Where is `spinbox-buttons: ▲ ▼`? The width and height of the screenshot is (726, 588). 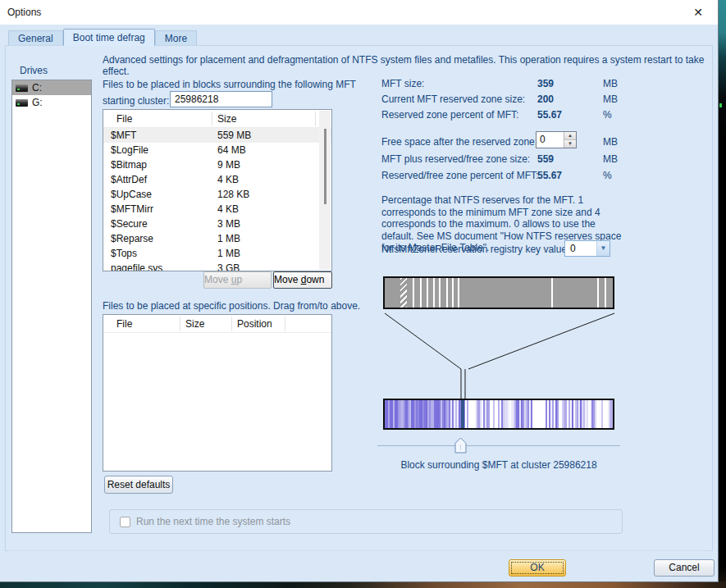
spinbox-buttons: ▲ ▼ is located at coordinates (569, 139).